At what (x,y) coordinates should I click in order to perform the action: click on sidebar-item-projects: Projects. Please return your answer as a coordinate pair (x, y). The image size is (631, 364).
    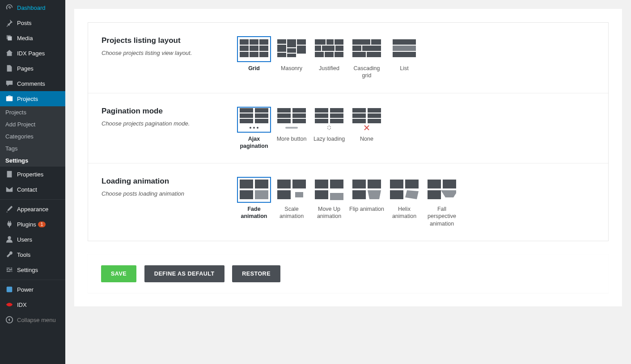
    Looking at the image, I should click on (33, 99).